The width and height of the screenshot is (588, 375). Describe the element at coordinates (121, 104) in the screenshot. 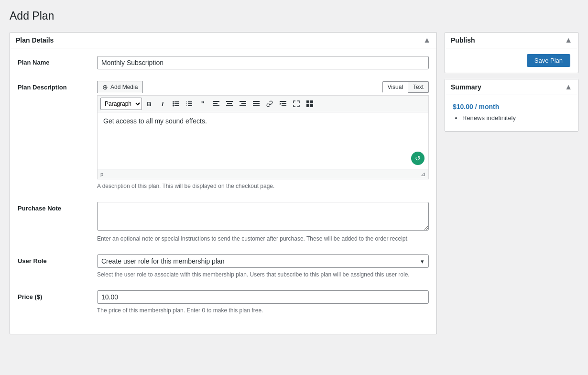

I see `paragraph-select: Paragraph` at that location.